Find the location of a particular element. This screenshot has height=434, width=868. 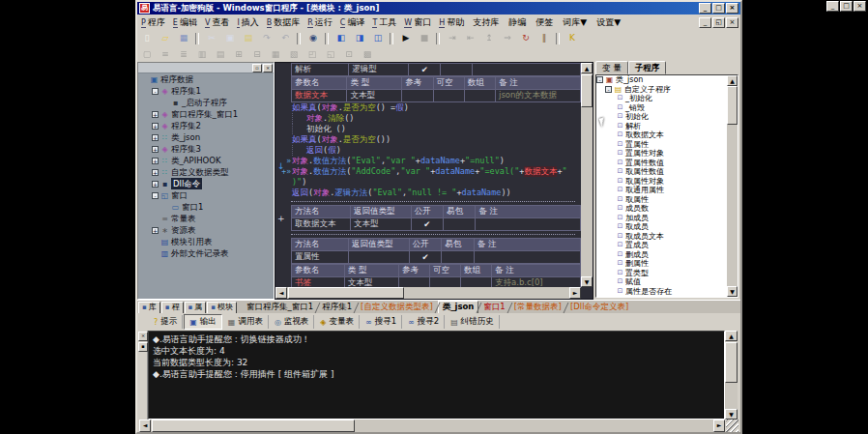

subs-method-item: ⊡取数据文本 is located at coordinates (662, 135).